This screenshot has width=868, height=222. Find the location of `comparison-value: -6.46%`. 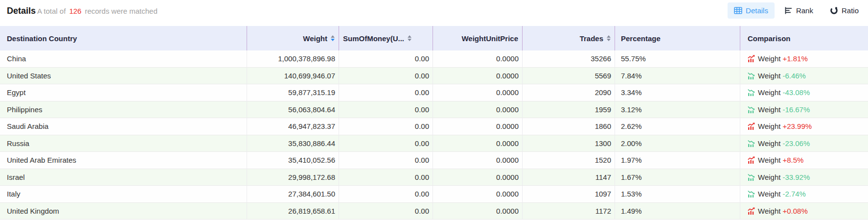

comparison-value: -6.46% is located at coordinates (794, 75).